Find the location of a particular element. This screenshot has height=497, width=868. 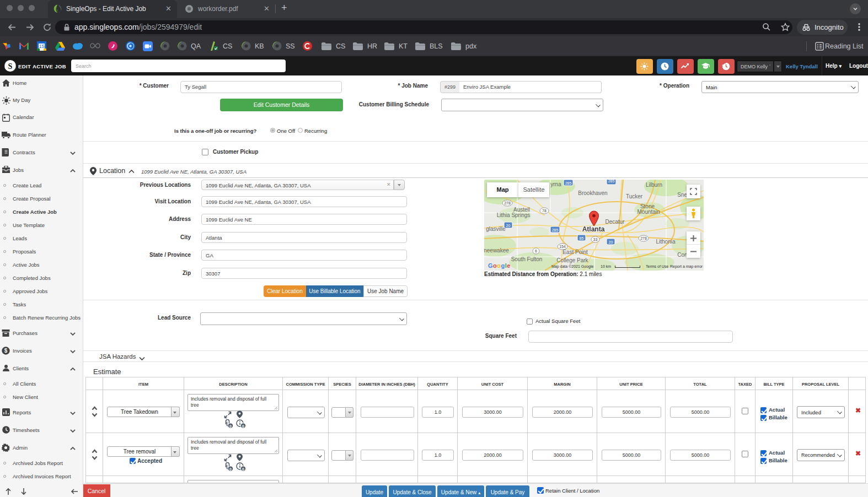

svg-text: Lithonia is located at coordinates (665, 241).